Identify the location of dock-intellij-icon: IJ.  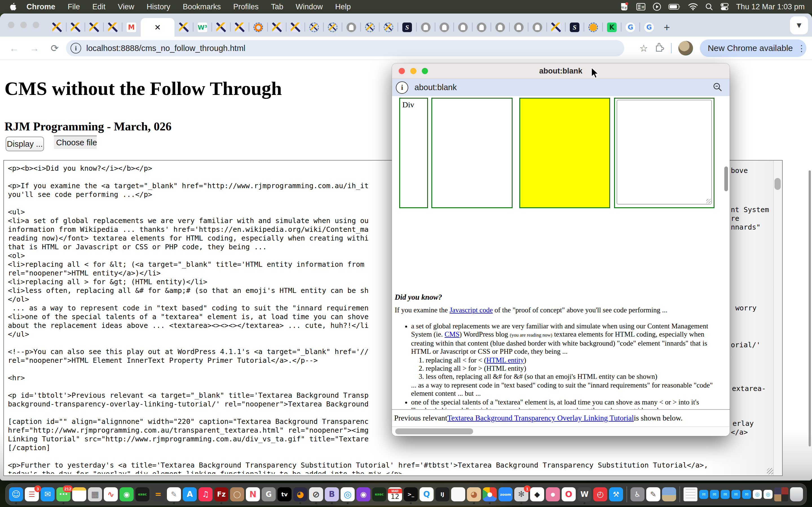
(442, 494).